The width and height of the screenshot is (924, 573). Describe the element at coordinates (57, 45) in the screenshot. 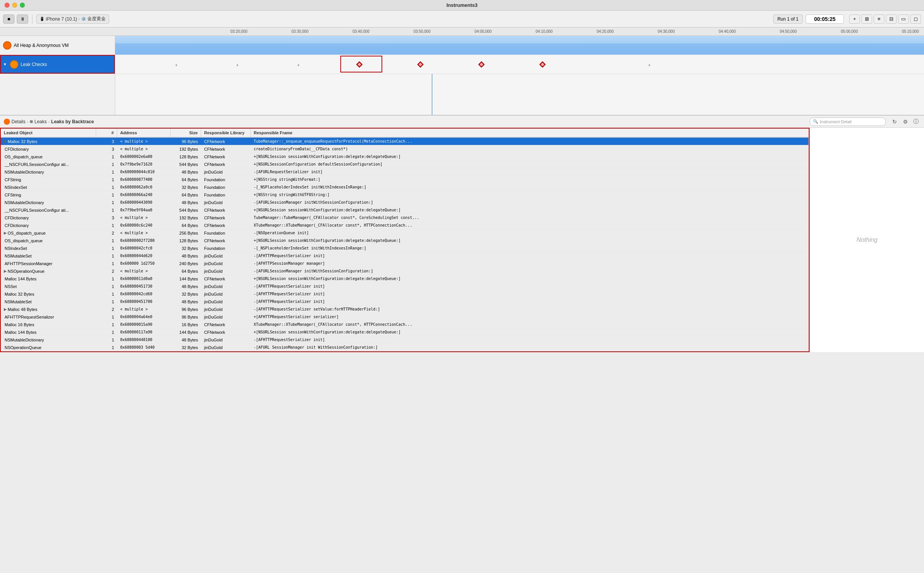

I see `track-label-heap: All Heap & Anonymous VM` at that location.